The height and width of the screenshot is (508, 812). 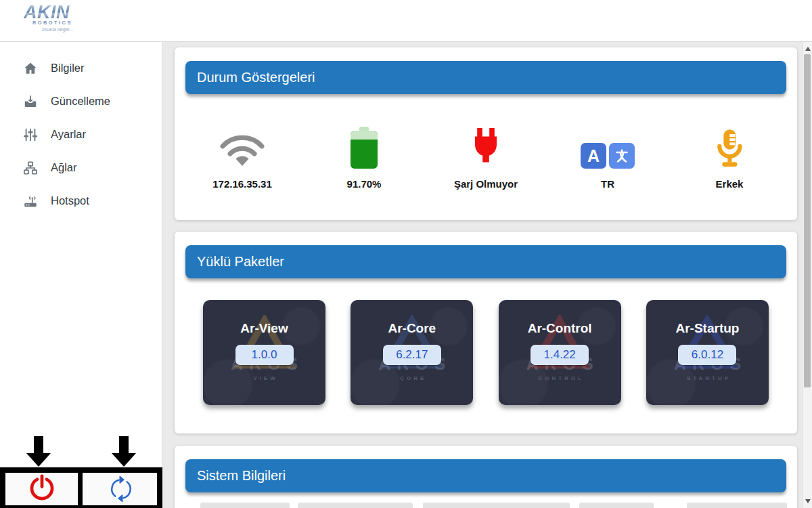 What do you see at coordinates (264, 329) in the screenshot?
I see `package-name: Ar-View` at bounding box center [264, 329].